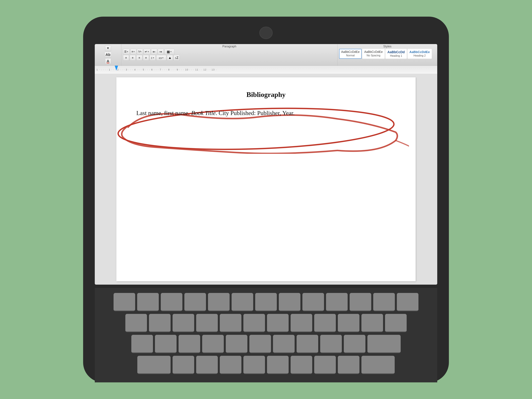 The width and height of the screenshot is (532, 399). I want to click on style-heading2-label: Heading 2, so click(420, 56).